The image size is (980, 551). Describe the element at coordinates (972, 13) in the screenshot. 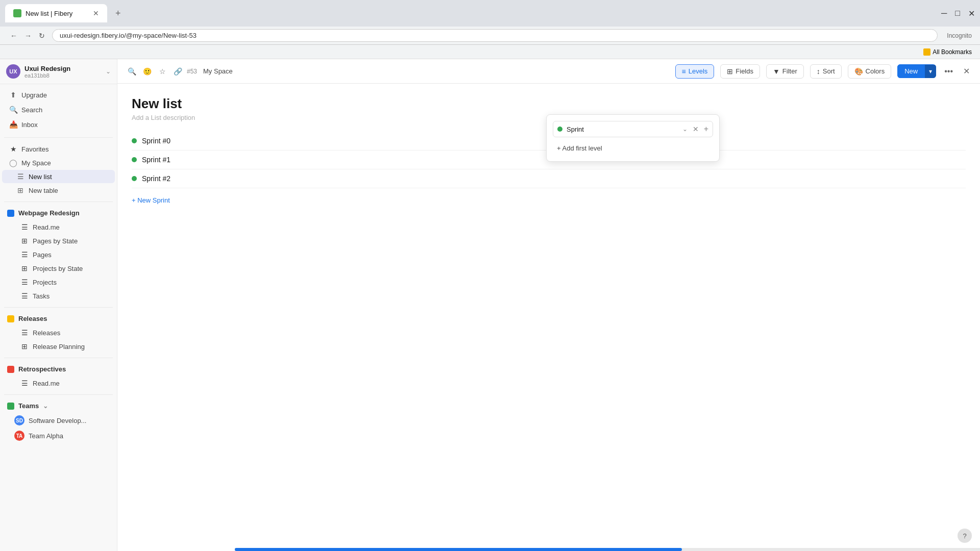

I see `close-window-button: ✕` at that location.